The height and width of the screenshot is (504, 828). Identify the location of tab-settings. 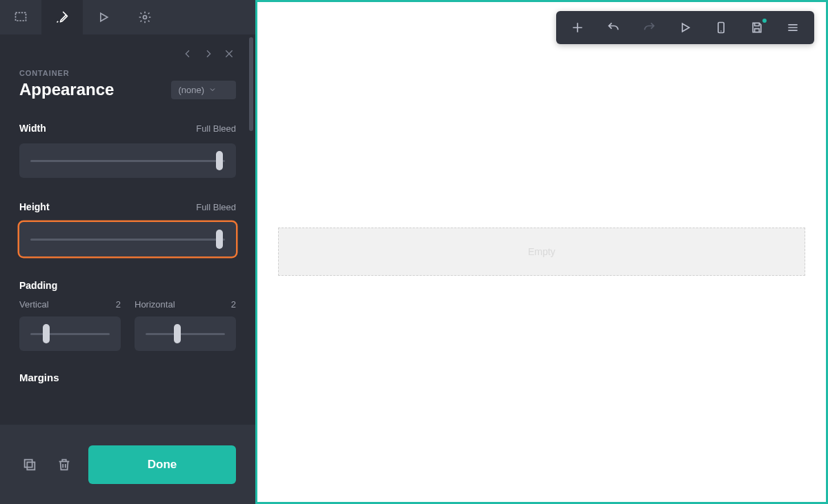
(145, 17).